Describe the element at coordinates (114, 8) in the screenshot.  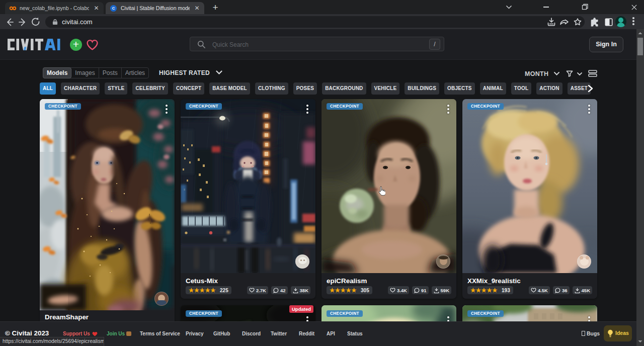
I see `svg-text: C` at that location.